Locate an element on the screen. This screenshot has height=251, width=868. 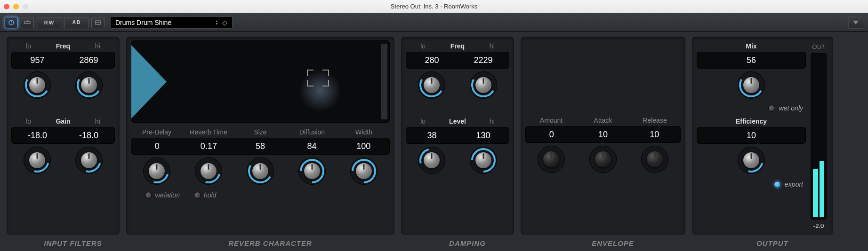
damping-freq-labels: lo Freq hi is located at coordinates (458, 46).